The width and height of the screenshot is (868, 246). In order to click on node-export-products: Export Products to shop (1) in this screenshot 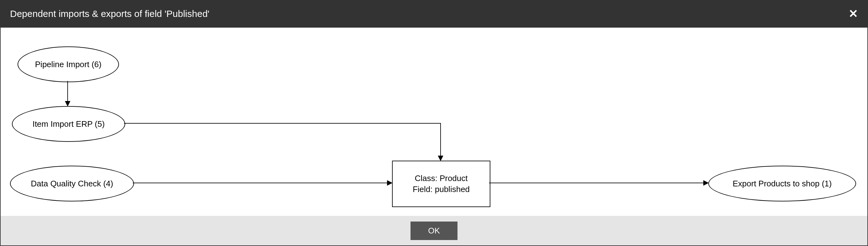, I will do `click(782, 184)`.